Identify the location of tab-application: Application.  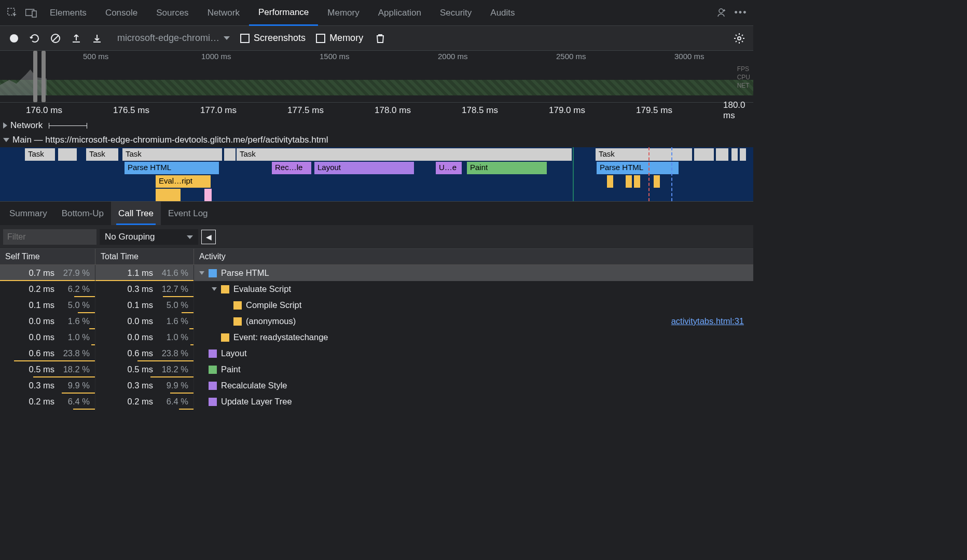
(399, 13).